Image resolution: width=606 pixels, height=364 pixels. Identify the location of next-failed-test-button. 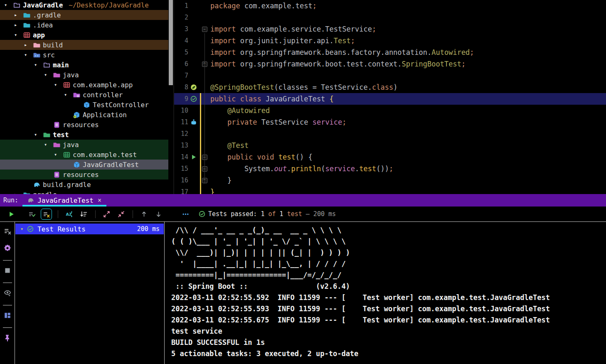
(159, 214).